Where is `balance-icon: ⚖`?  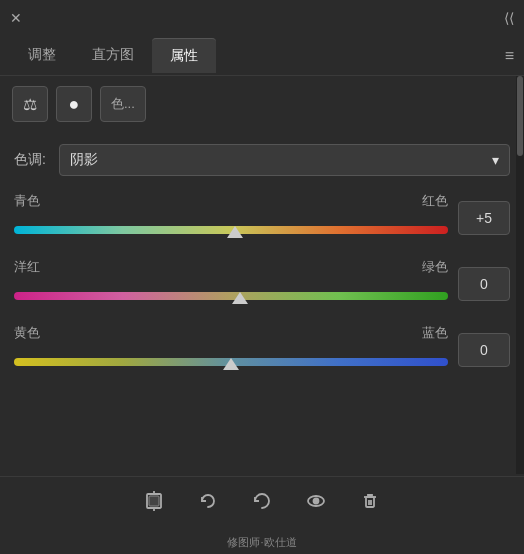
balance-icon: ⚖ is located at coordinates (30, 104).